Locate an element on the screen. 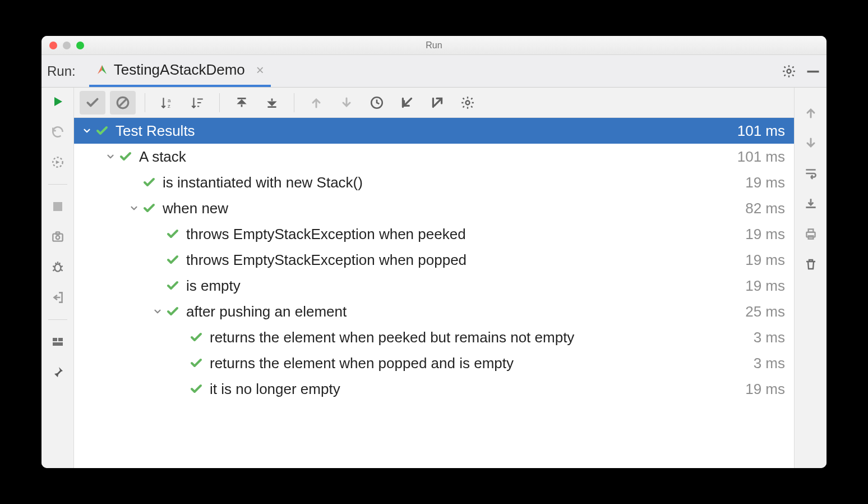 The width and height of the screenshot is (868, 504). test-group-node: when new82 ms is located at coordinates (434, 208).